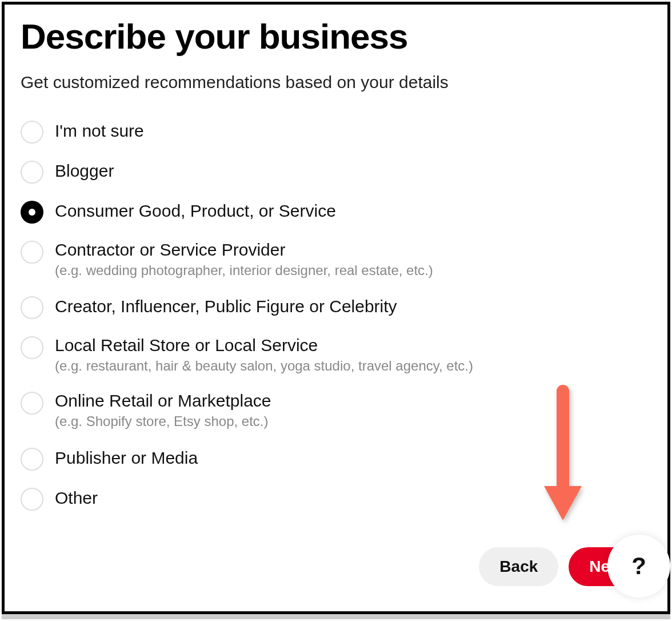  What do you see at coordinates (336, 172) in the screenshot?
I see `option-blogger: Blogger` at bounding box center [336, 172].